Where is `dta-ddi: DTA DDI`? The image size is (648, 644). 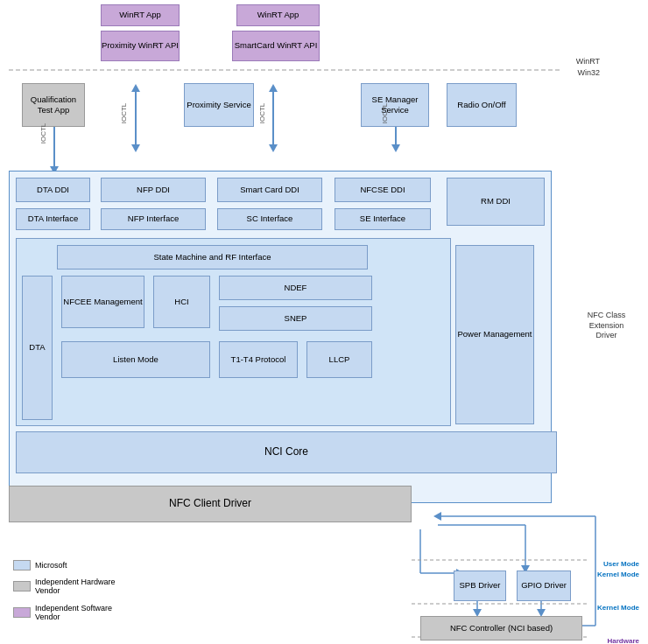 dta-ddi: DTA DDI is located at coordinates (53, 190).